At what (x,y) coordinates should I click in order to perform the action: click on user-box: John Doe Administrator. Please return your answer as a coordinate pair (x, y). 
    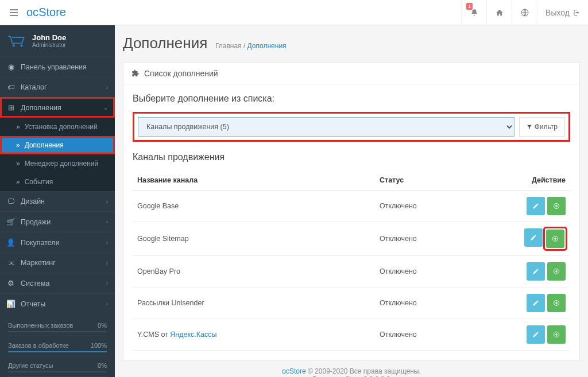
    Looking at the image, I should click on (57, 41).